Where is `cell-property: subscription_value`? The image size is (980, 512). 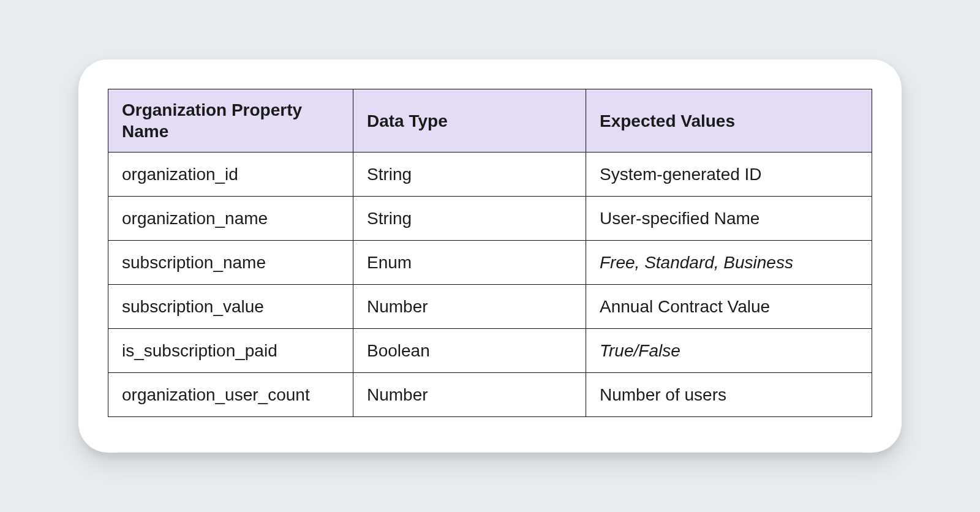 cell-property: subscription_value is located at coordinates (231, 307).